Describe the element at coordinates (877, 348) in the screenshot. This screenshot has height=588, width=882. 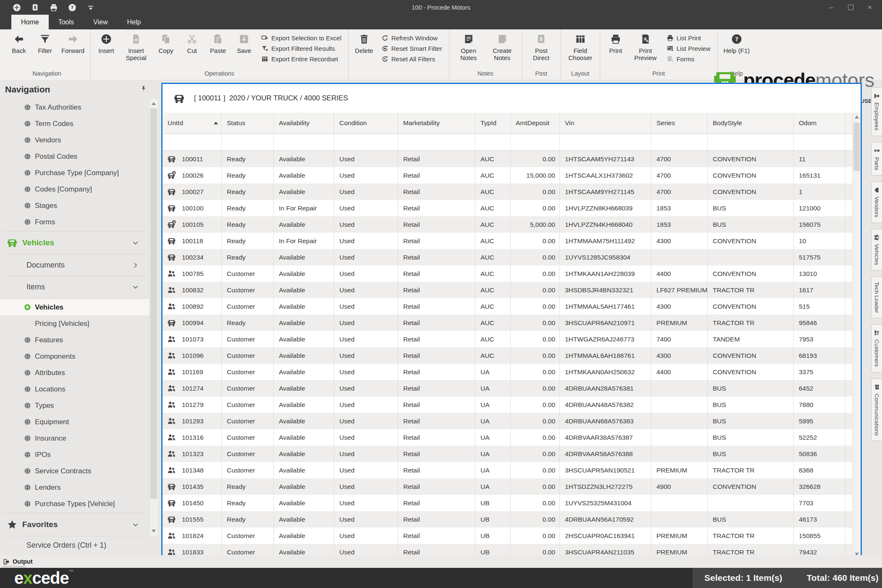
I see `side-tab-customers: Customers` at that location.